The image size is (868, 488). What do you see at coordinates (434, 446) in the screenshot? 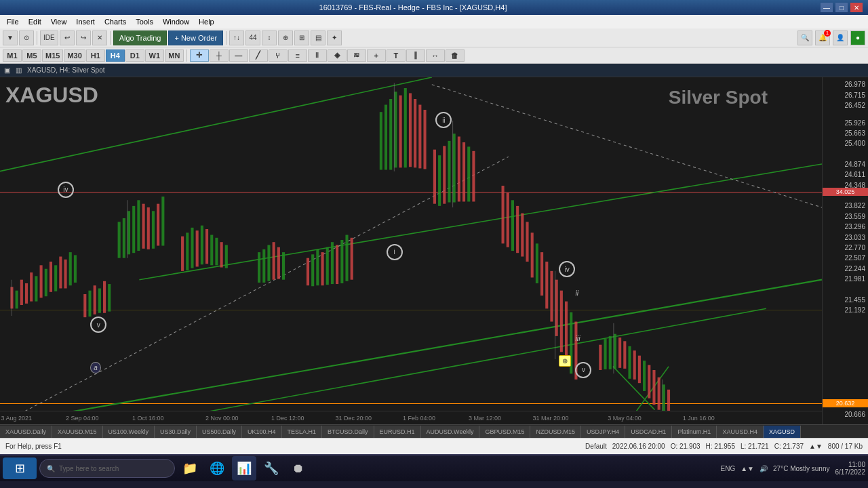
I see `status-bar: For Help, press F1 Default 2022.06.16 20…` at bounding box center [434, 446].